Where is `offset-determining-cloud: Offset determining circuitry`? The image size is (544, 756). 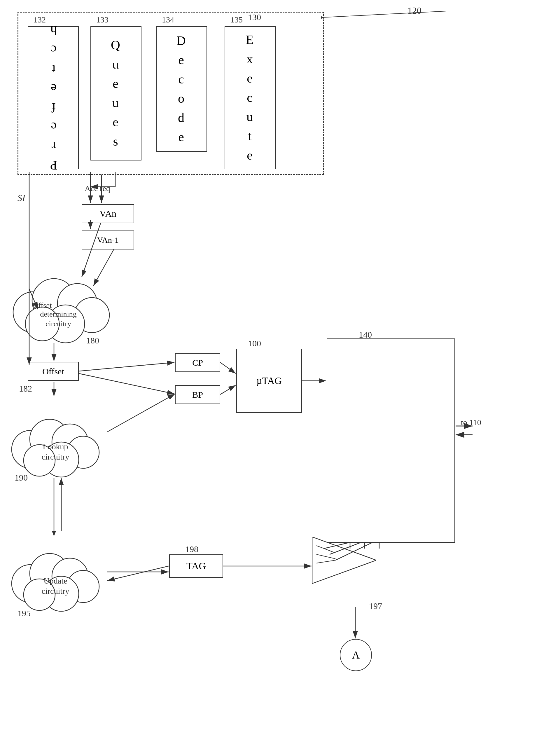
offset-determining-cloud: Offset determining circuitry is located at coordinates (63, 299).